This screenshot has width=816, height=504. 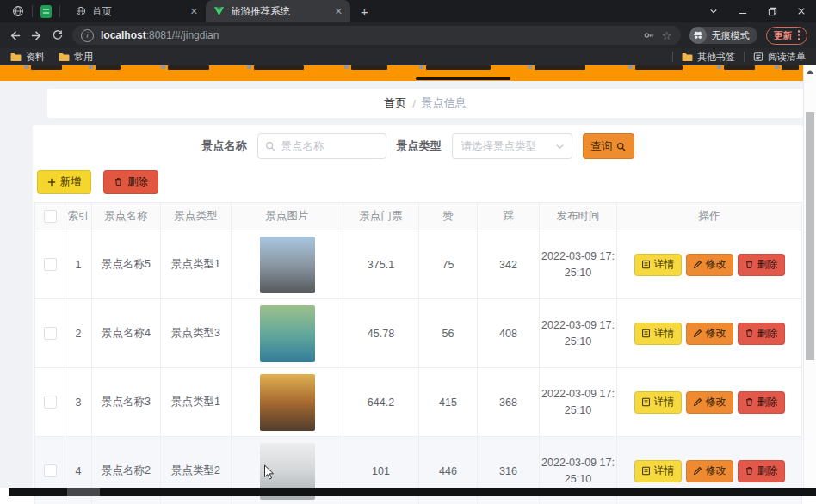 What do you see at coordinates (448, 265) in the screenshot?
I see `cell-likes: 75` at bounding box center [448, 265].